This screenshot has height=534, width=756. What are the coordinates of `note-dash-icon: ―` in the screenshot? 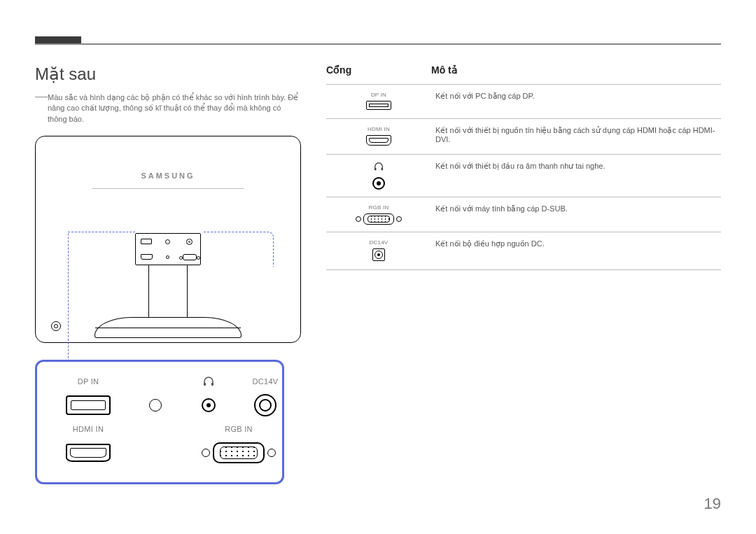 It's located at (39, 96).